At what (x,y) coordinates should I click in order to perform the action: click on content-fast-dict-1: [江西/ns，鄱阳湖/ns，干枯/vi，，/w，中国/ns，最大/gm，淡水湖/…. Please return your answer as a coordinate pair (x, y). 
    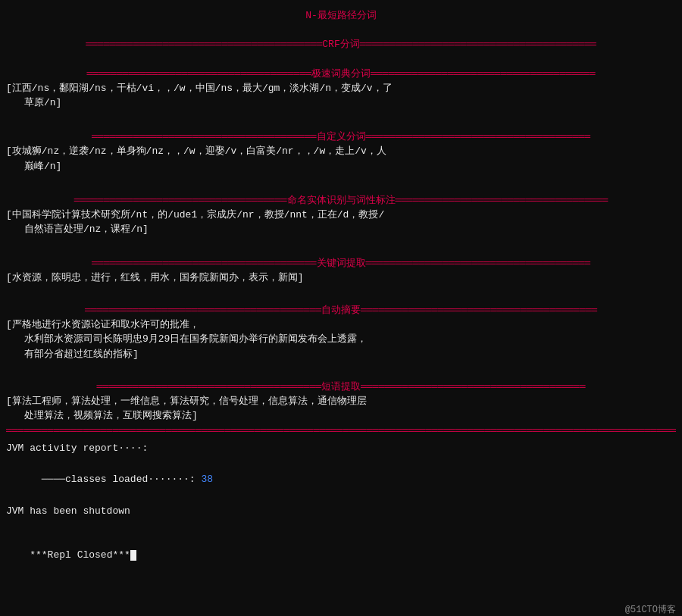
    Looking at the image, I should click on (341, 89).